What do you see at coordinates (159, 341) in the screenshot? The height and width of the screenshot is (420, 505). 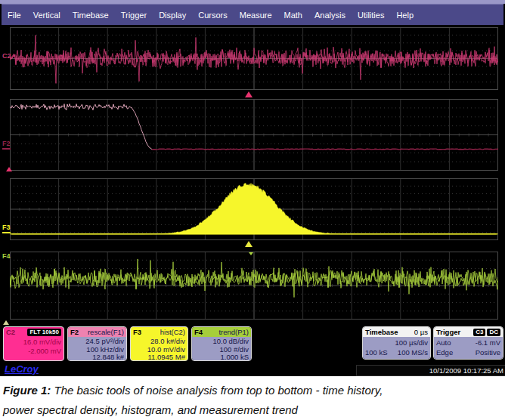 I see `descriptor-f3-line1: 28.0 k#/div` at bounding box center [159, 341].